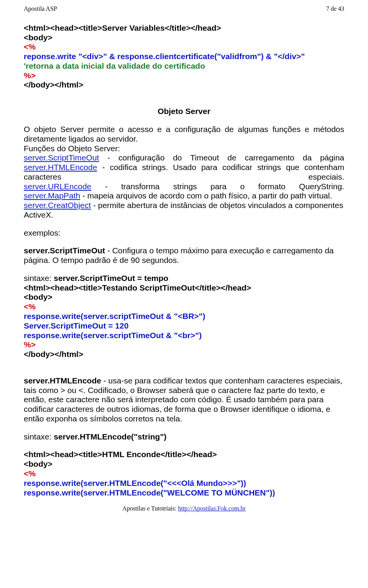 The height and width of the screenshot is (588, 368). I want to click on srv-rows: server.ScriptTimeOut -configuraçãodoTime…, so click(184, 187).